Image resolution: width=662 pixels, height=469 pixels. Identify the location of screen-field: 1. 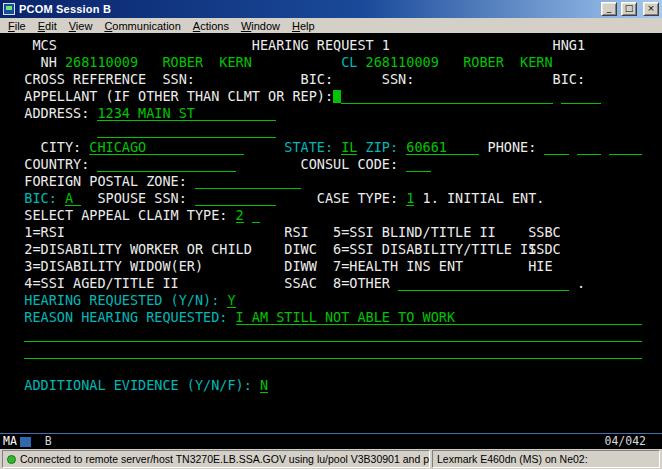
(410, 198).